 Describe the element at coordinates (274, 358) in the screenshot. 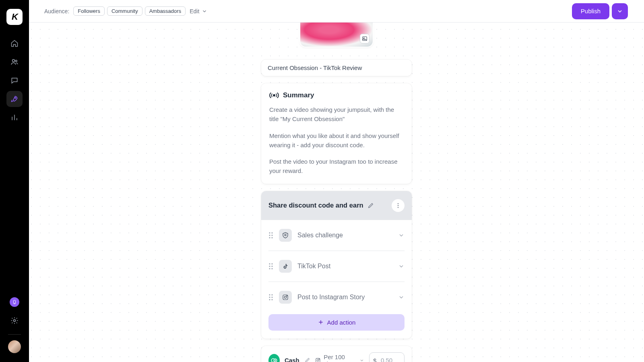

I see `cash-badge` at that location.